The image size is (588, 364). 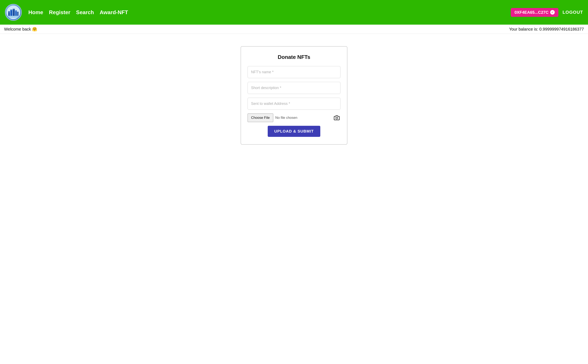 What do you see at coordinates (294, 118) in the screenshot?
I see `file-row: Choose File No file chosen` at bounding box center [294, 118].